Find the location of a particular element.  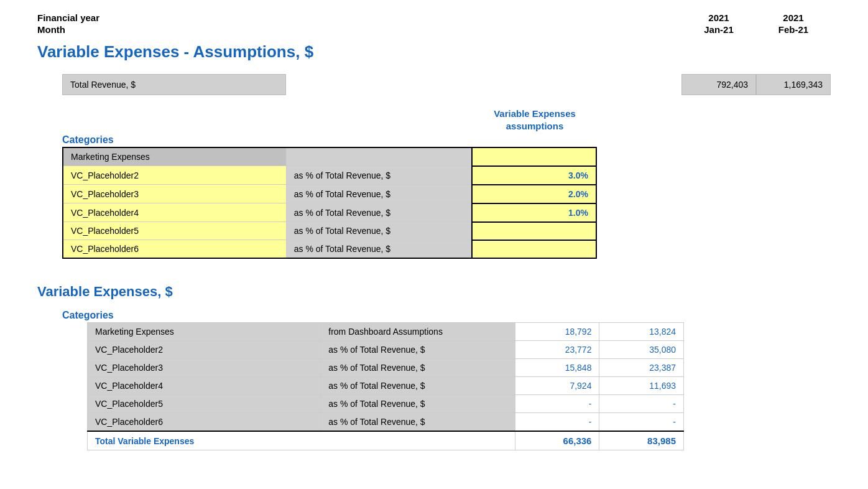

ve-category-4: VC_Placeholder5 is located at coordinates (204, 404).